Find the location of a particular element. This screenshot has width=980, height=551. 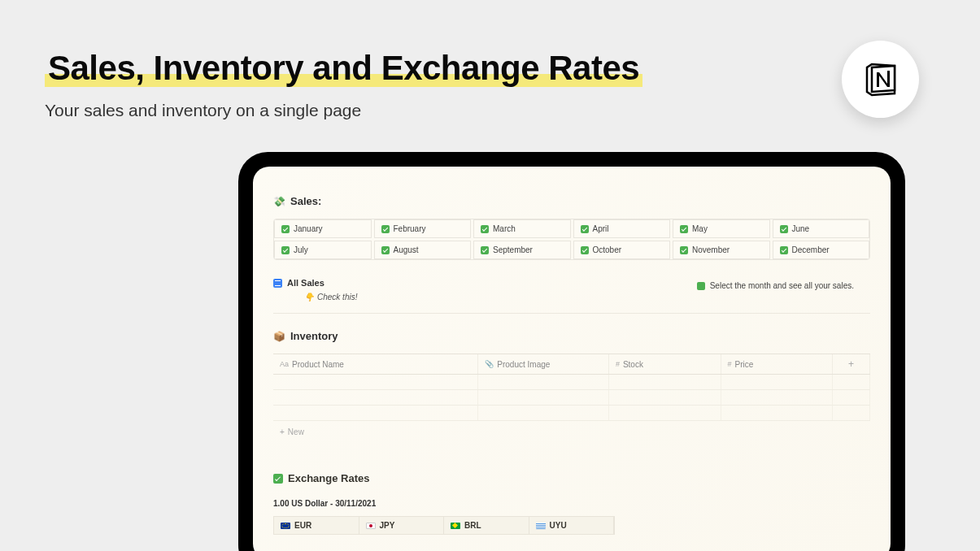

month-september: September is located at coordinates (522, 250).